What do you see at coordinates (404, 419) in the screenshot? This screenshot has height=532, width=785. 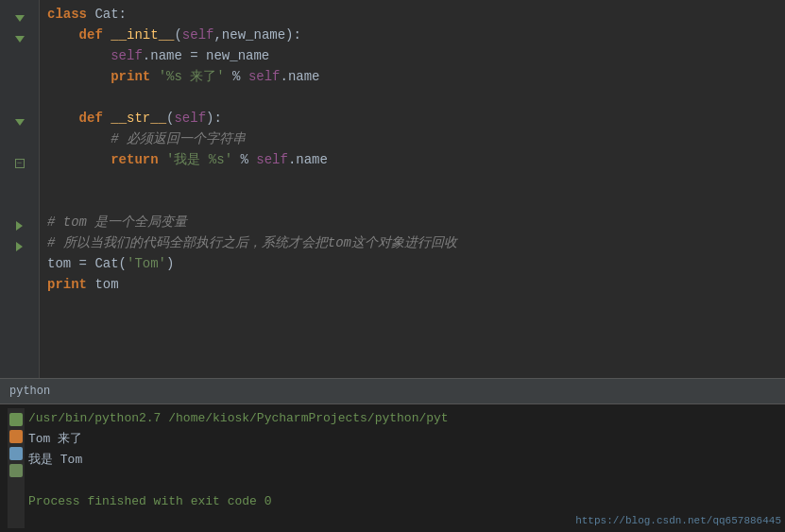 I see `terminal-line-1: /usr/bin/python2.7 /home/kiosk/PycharmPr…` at bounding box center [404, 419].